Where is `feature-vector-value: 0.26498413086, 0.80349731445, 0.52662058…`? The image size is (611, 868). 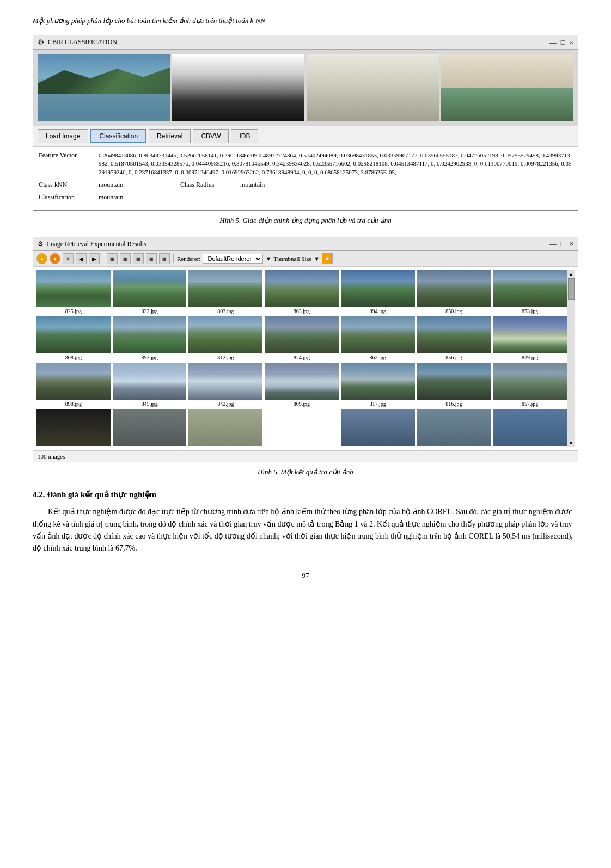
feature-vector-value: 0.26498413086, 0.80349731445, 0.52662058… is located at coordinates (335, 164).